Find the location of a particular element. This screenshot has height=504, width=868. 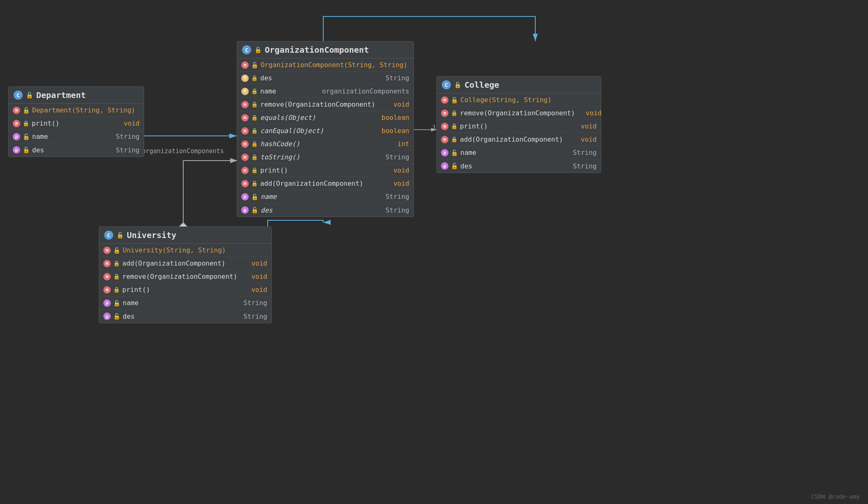

icon-m-c4: m is located at coordinates (445, 140).